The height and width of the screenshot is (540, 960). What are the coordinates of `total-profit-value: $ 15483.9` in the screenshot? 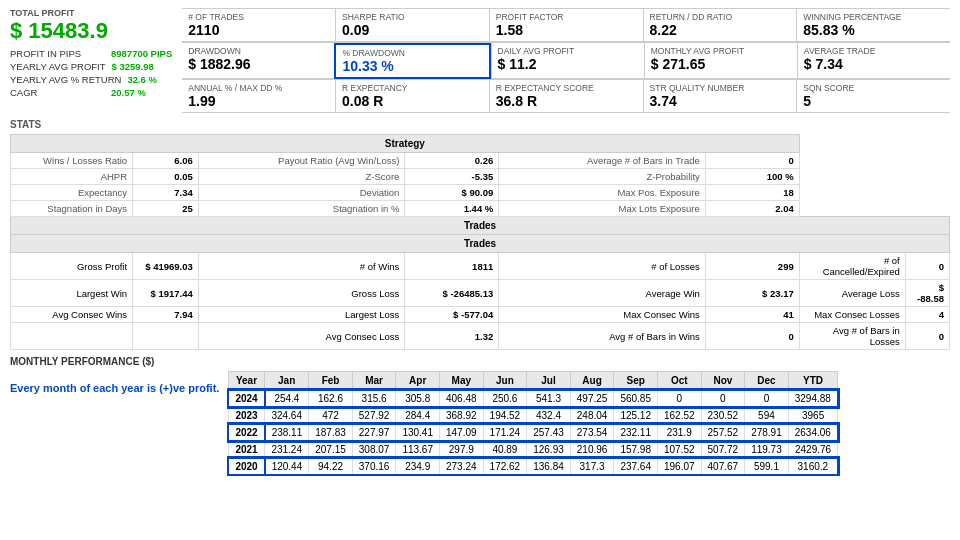 It's located at (91, 31).